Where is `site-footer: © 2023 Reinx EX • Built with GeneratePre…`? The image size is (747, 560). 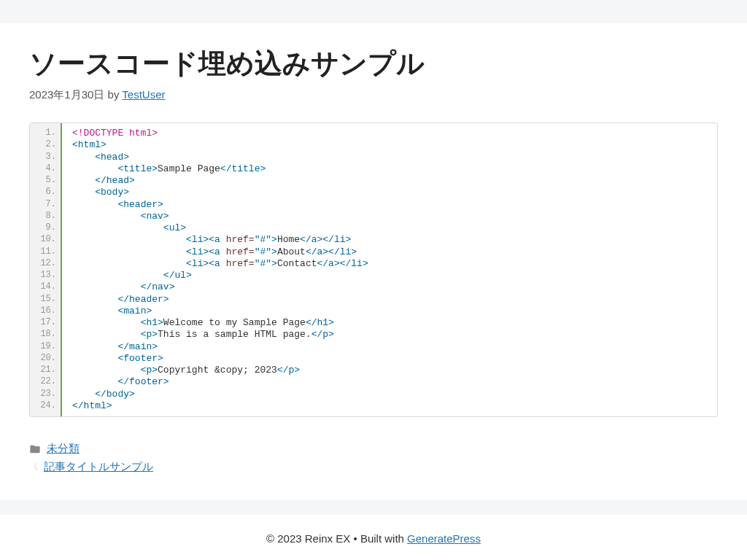
site-footer: © 2023 Reinx EX • Built with GeneratePre… is located at coordinates (374, 537).